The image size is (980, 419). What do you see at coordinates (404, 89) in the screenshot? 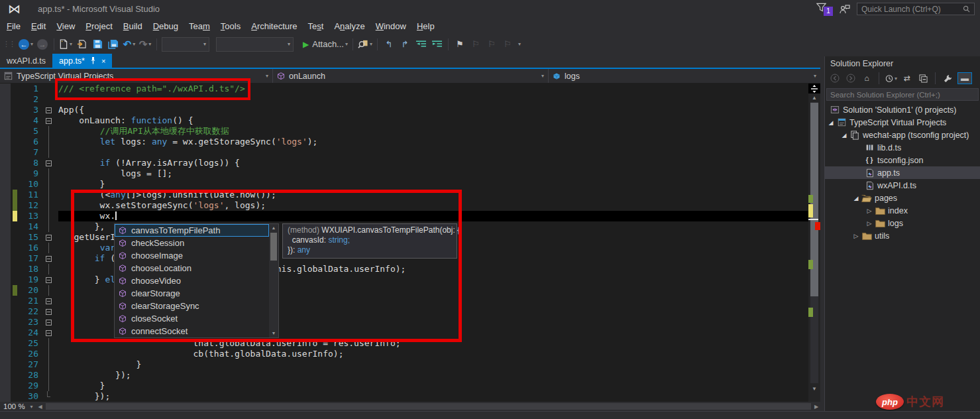
I see `code-line-1: 1/// <reference path="./wxAPI.d.ts"/>` at bounding box center [404, 89].